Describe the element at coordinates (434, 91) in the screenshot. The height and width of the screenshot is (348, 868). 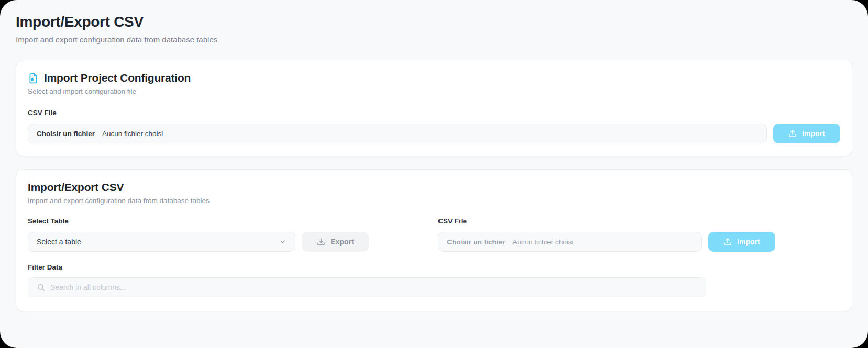
I see `card-subtitle: Select and import configuration file` at that location.